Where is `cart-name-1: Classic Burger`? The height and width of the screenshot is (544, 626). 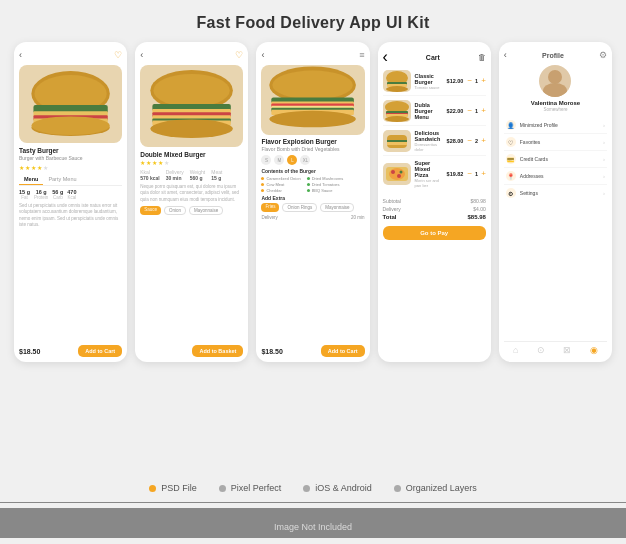
cart-name-1: Classic Burger is located at coordinates (429, 79).